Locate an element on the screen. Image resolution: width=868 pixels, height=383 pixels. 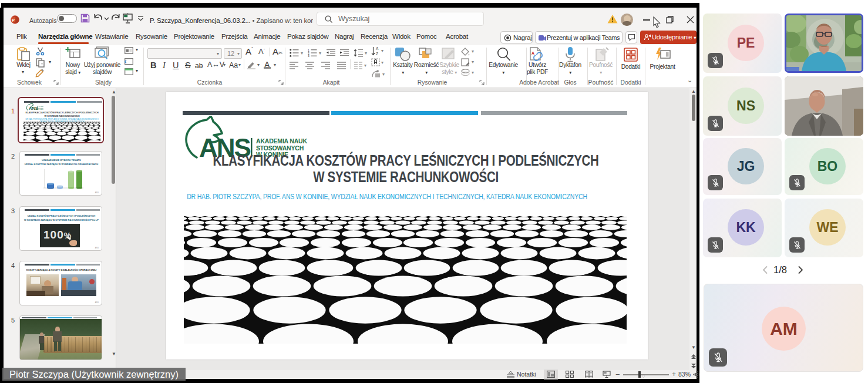
svg-text: Z is located at coordinates (377, 54).